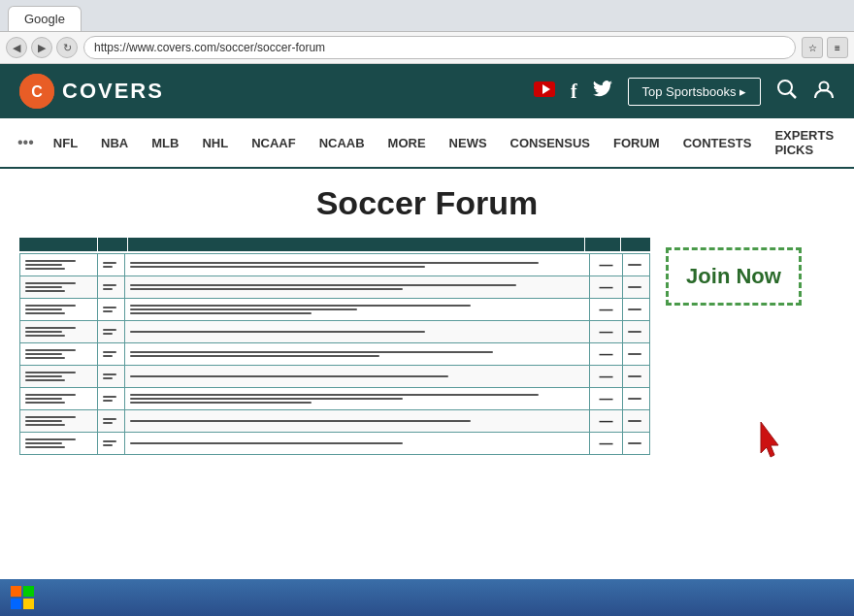 This screenshot has height=616, width=854. What do you see at coordinates (215, 144) in the screenshot?
I see `nav-nhl: NHL` at bounding box center [215, 144].